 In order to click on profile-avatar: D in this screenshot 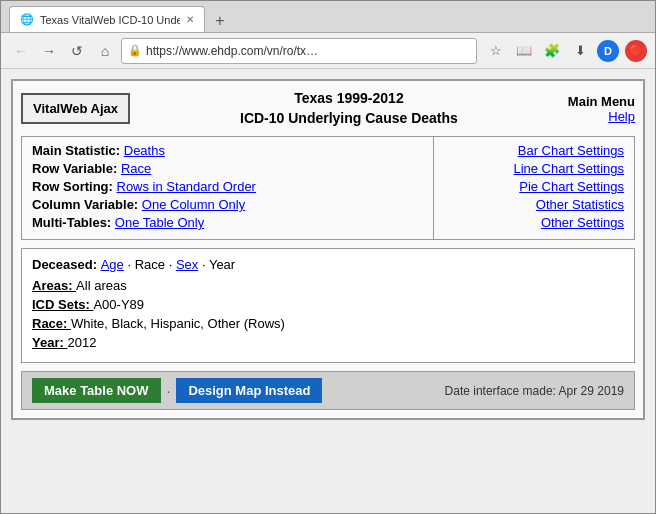, I will do `click(608, 51)`.